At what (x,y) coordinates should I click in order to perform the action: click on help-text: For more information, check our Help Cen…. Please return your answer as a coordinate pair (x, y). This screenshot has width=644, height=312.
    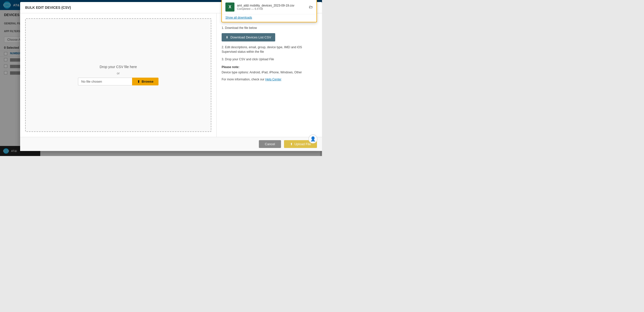
    Looking at the image, I should click on (269, 79).